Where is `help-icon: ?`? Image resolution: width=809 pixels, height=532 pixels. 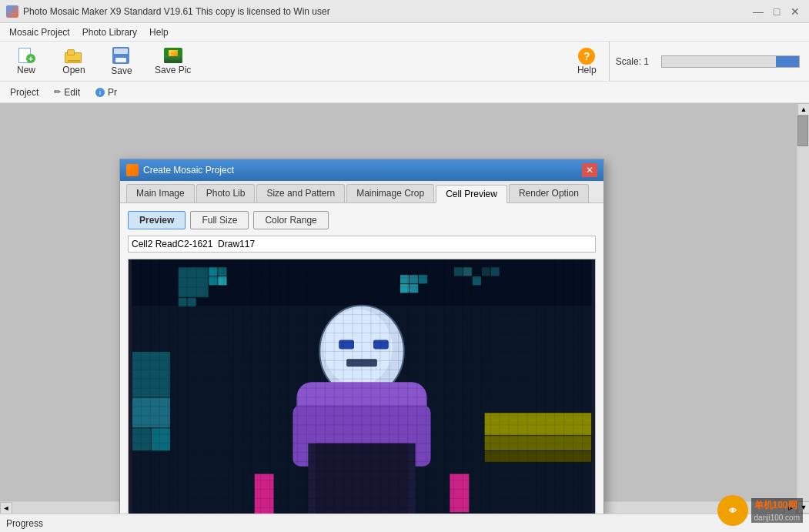
help-icon: ? is located at coordinates (587, 56).